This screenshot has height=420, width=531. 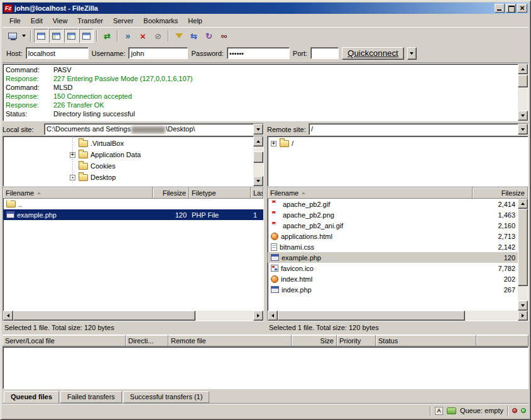 What do you see at coordinates (265, 368) in the screenshot?
I see `transfer-queue-list` at bounding box center [265, 368].